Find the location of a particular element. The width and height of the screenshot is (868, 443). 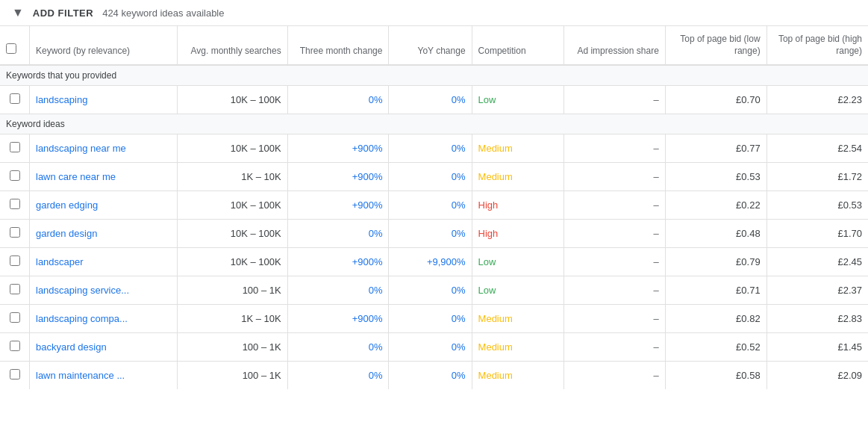

table-row: garden design10K – 100K0%0%High–£0.48£1.… is located at coordinates (434, 234).